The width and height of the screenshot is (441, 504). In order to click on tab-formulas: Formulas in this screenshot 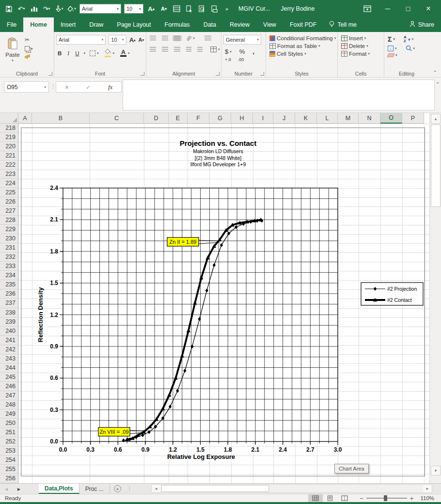, I will do `click(177, 25)`.